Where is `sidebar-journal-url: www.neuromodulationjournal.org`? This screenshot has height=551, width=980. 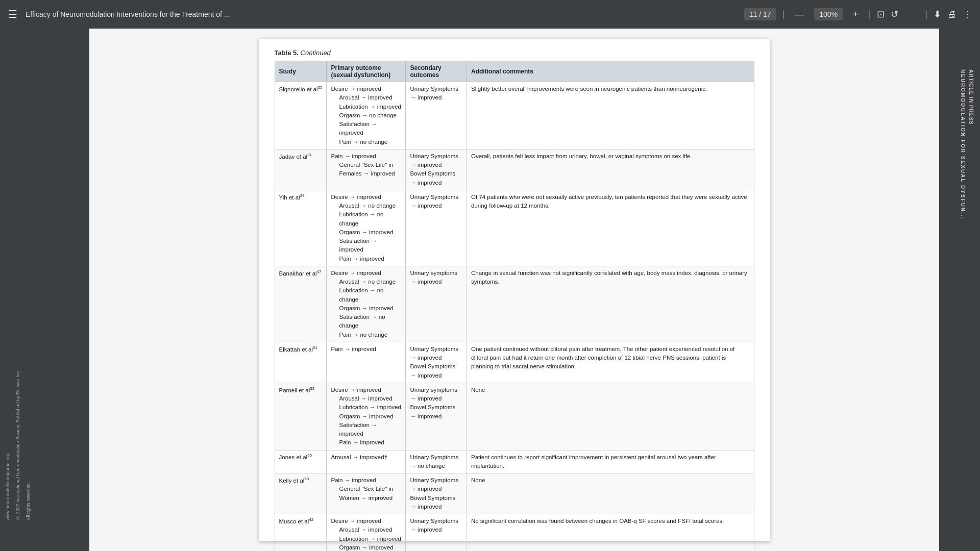
sidebar-journal-url: www.neuromodulationjournal.org is located at coordinates (8, 487).